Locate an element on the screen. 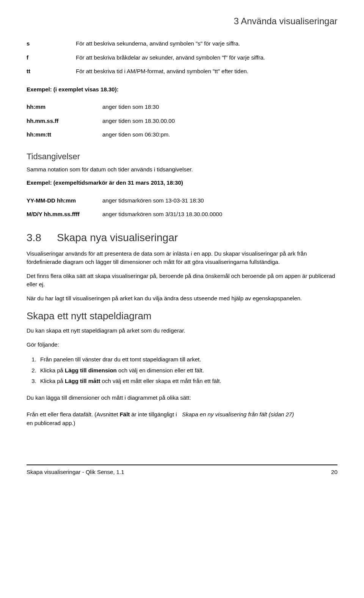 Image resolution: width=364 pixels, height=598 pixels. table-row: M/D/Y hh.mm.ss.ffff anger tidsmarkören s… is located at coordinates (182, 214).